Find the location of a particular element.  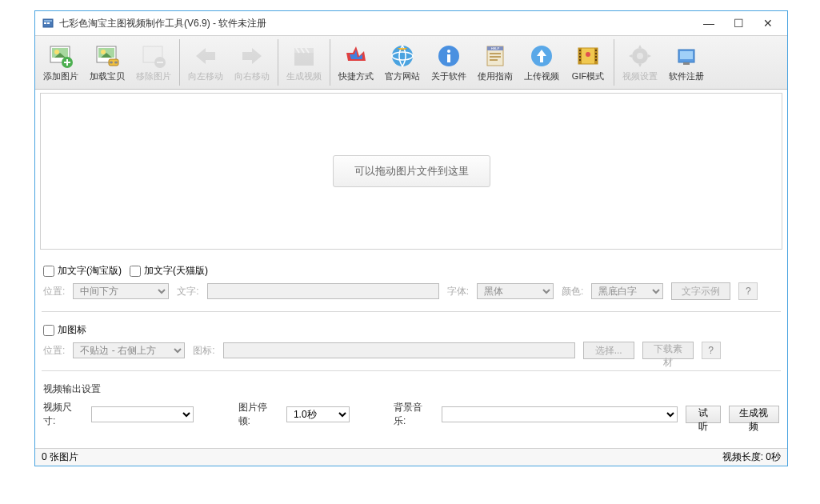

gif-mode-button: GIF模式 is located at coordinates (588, 62).